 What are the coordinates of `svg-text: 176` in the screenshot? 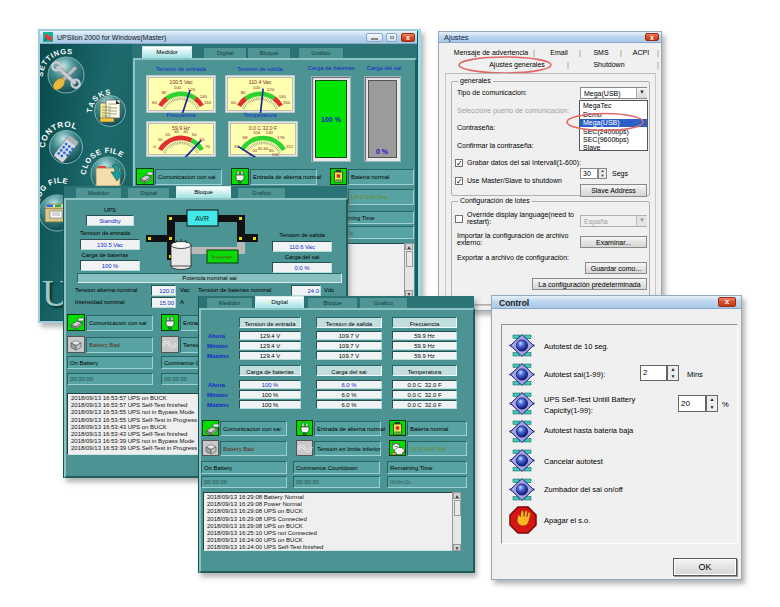 It's located at (281, 138).